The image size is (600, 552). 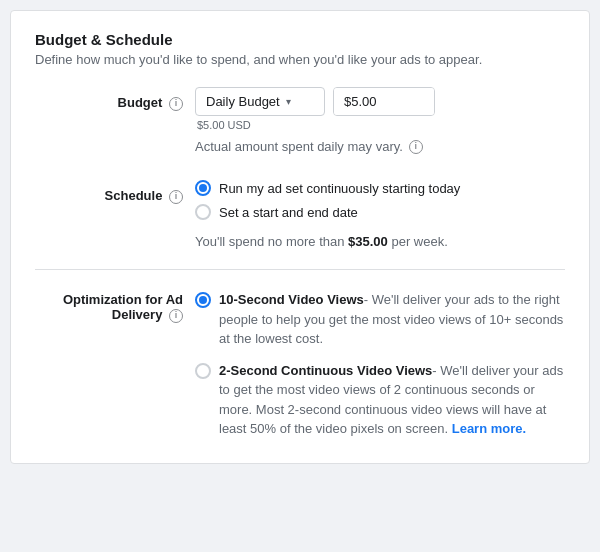 I want to click on budget-label: Budget i, so click(x=115, y=99).